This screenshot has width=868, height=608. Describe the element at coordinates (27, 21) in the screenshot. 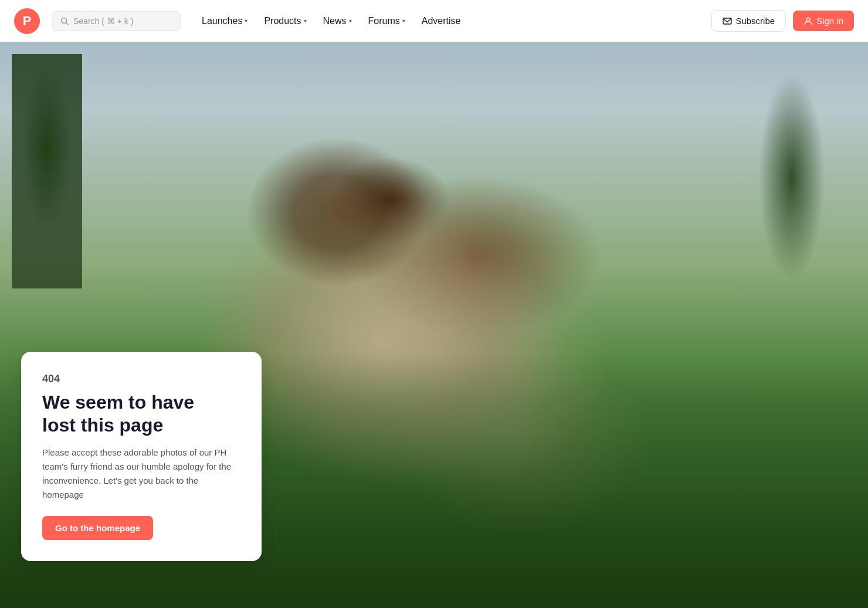

I see `logo: P` at that location.